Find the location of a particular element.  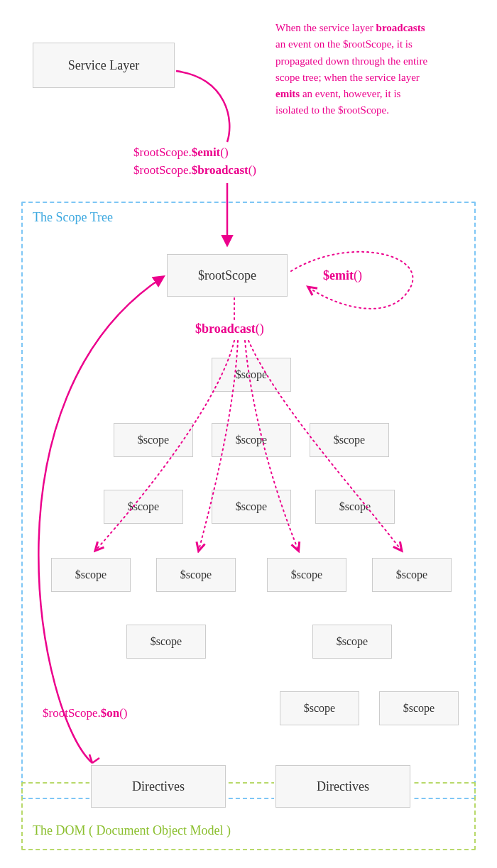

rootscope-broadcast-call: $rootScope.$broadcast() is located at coordinates (195, 170).